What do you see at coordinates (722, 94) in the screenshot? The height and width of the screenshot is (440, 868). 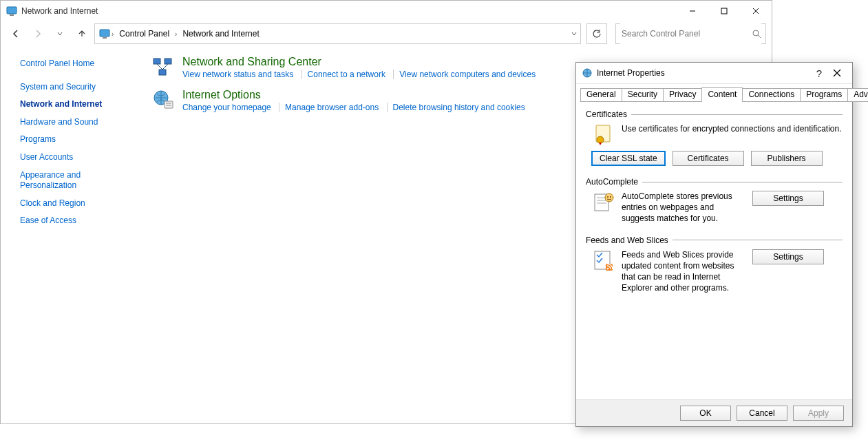 I see `tab-content: Content` at bounding box center [722, 94].